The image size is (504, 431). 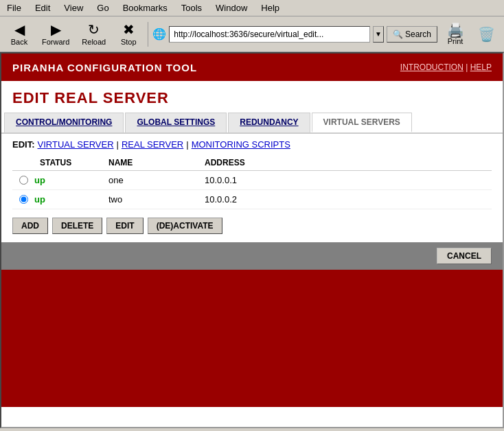 What do you see at coordinates (378, 34) in the screenshot?
I see `address-dropdown-button: ▼` at bounding box center [378, 34].